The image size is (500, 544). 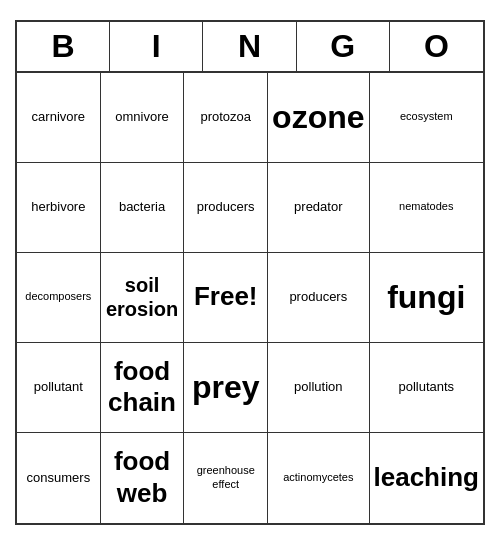 What do you see at coordinates (58, 117) in the screenshot?
I see `cell-text-0: carnivore` at bounding box center [58, 117].